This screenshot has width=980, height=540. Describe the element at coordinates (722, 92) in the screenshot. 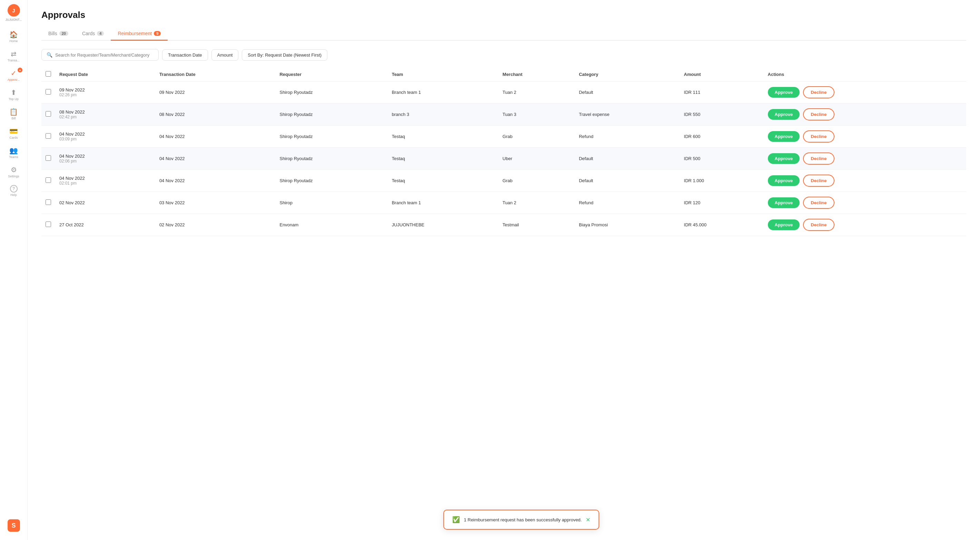

I see `row-amount: IDR 111` at that location.